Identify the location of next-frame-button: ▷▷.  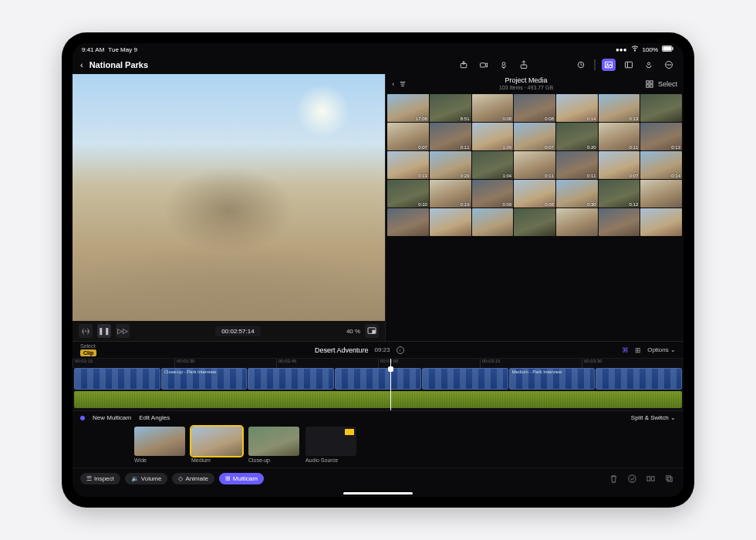
(123, 331).